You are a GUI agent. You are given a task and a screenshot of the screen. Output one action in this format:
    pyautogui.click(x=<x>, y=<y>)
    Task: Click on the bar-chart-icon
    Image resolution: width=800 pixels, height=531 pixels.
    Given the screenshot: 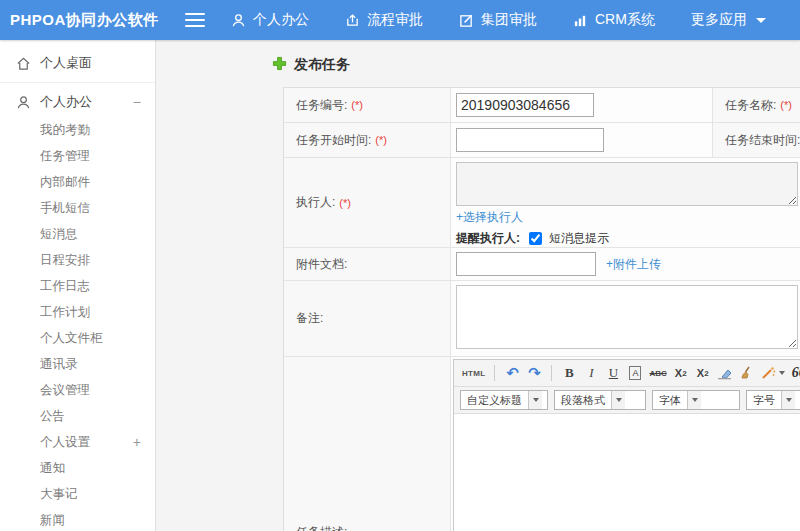 What is the action you would take?
    pyautogui.click(x=580, y=20)
    